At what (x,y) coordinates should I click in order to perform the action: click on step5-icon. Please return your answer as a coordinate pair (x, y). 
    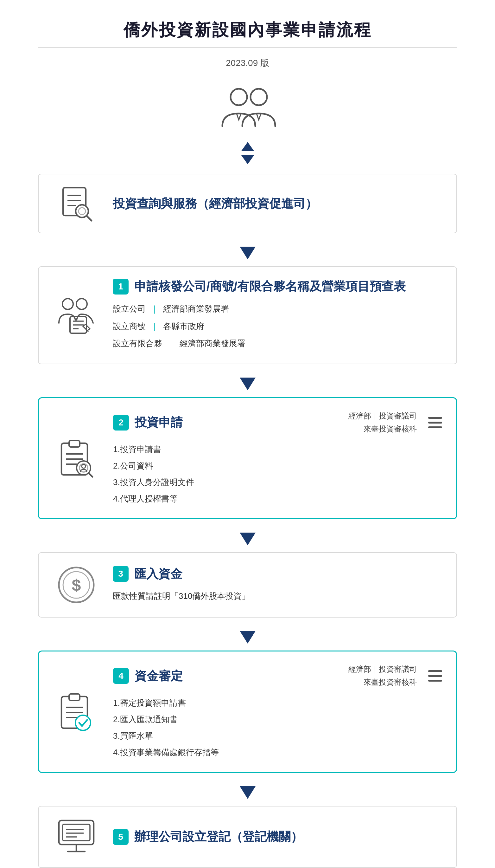
    Looking at the image, I should click on (76, 837).